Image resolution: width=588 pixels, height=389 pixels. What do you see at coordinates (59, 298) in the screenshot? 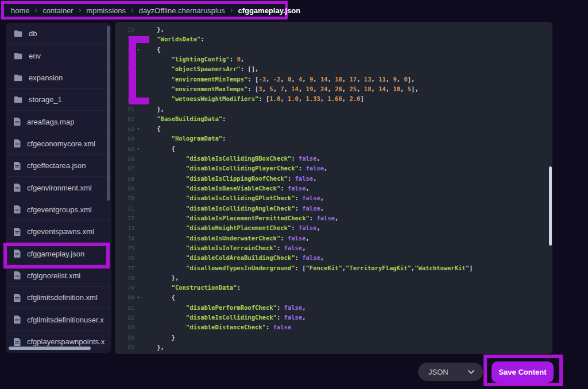
I see `sidebar-item-cfglimitsdefinition-xml: cfglimitsdefinition.xml` at bounding box center [59, 298].